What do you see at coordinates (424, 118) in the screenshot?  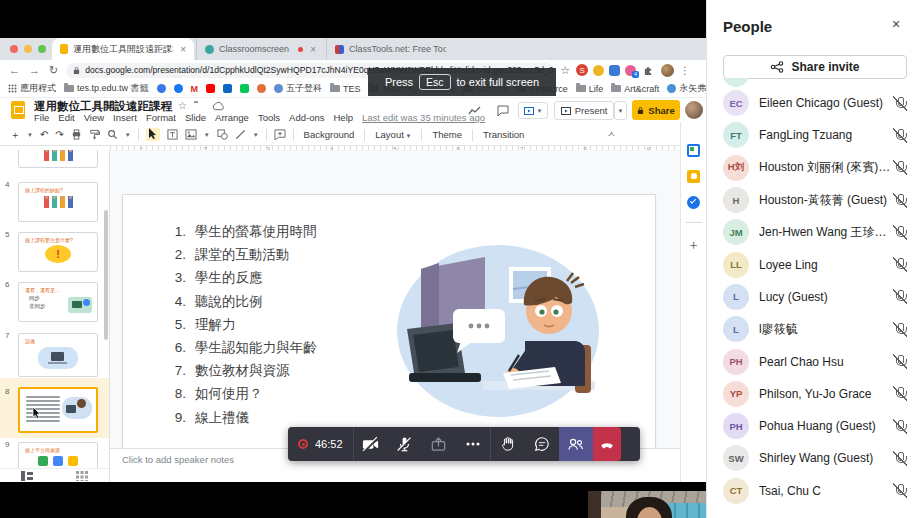 I see `last-edit-status: Last edit was 35 minutes ago` at bounding box center [424, 118].